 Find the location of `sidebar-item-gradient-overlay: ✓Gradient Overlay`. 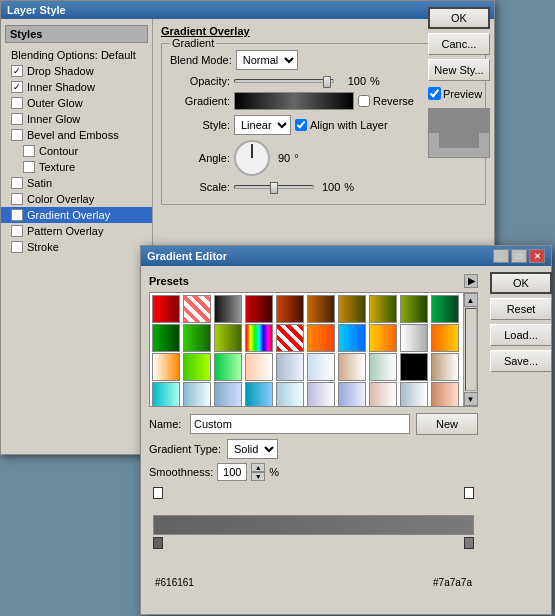

sidebar-item-gradient-overlay: ✓Gradient Overlay is located at coordinates (76, 215).